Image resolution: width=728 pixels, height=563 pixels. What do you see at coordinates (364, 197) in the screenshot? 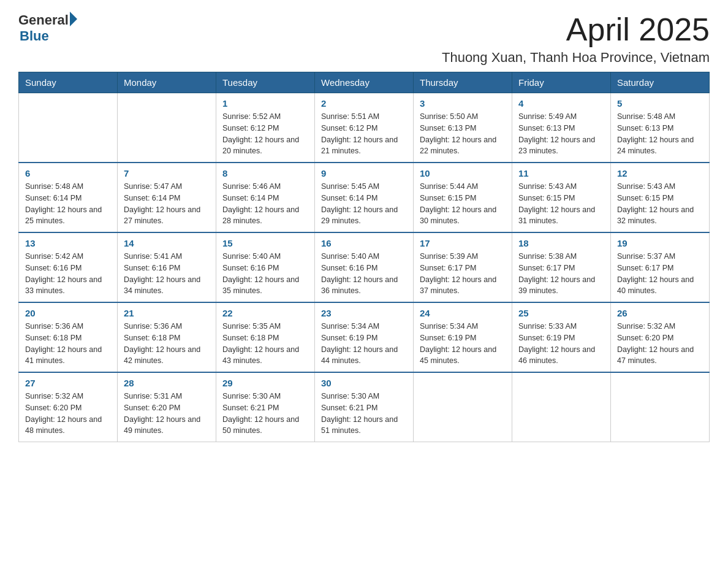
I see `calendar-cell: 9Sunrise: 5:45 AMSunset: 6:14 PMDaylight…` at bounding box center [364, 197].